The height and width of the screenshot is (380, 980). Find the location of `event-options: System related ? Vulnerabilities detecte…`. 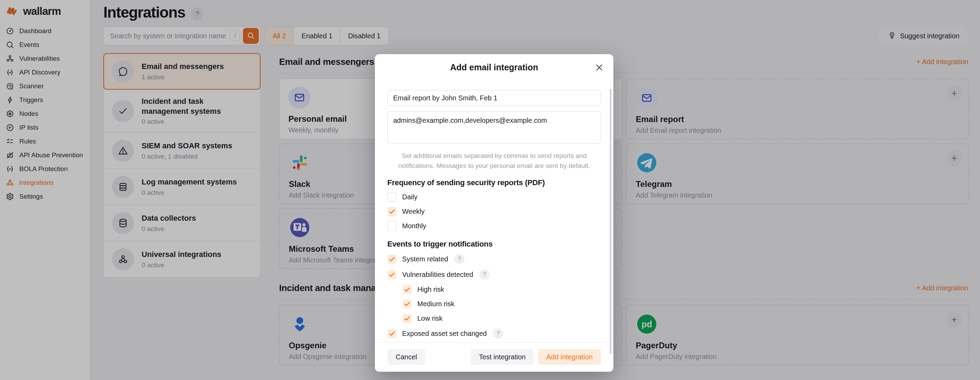

event-options: System related ? Vulnerabilities detecte… is located at coordinates (494, 296).